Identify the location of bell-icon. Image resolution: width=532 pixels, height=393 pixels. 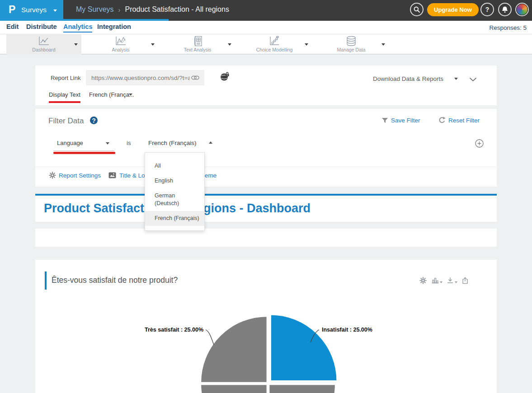
(505, 9).